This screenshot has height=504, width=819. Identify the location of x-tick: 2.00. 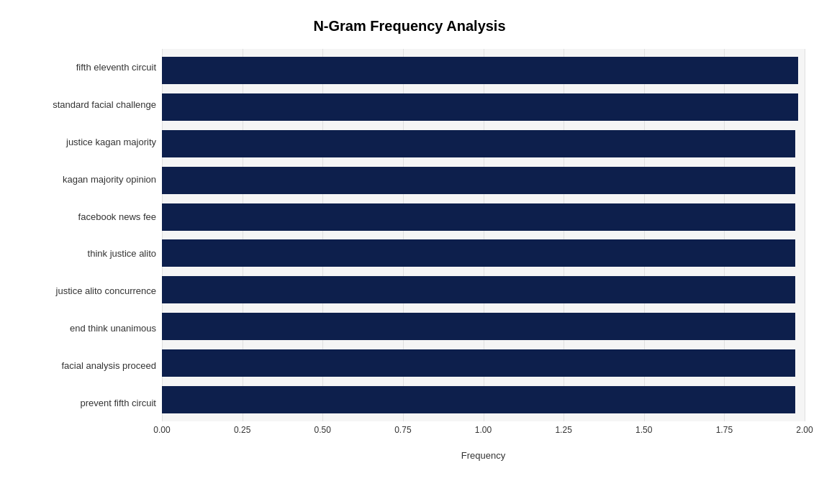
(805, 430).